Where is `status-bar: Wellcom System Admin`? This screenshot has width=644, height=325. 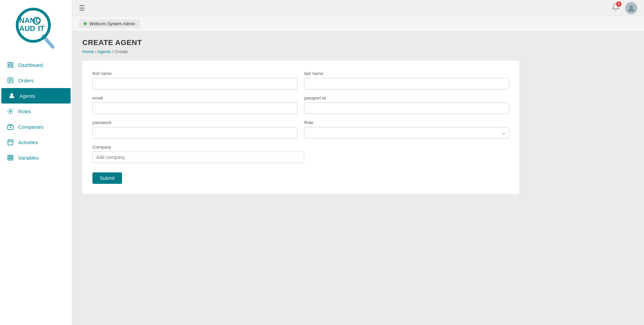
status-bar: Wellcom System Admin is located at coordinates (358, 24).